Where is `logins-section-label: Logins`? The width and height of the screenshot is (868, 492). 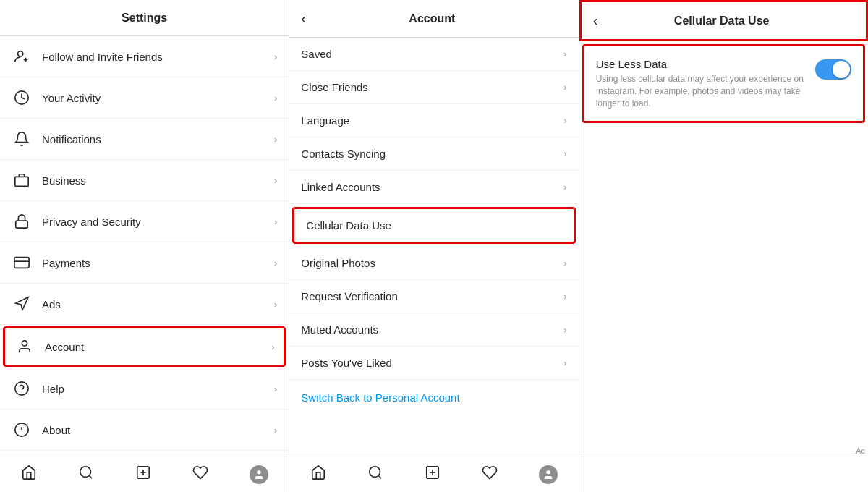 logins-section-label: Logins is located at coordinates (145, 454).